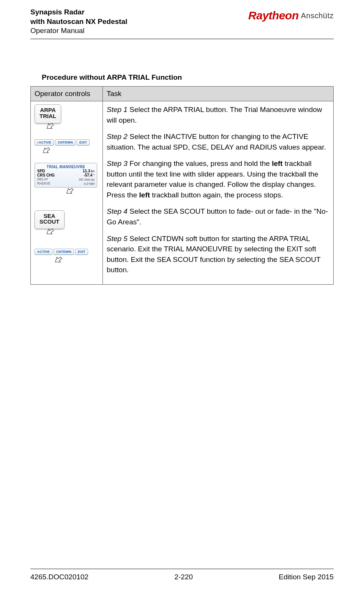 The image size is (364, 604). Describe the element at coordinates (65, 142) in the screenshot. I see `cntdwn-softkey-1: CNTDWN` at that location.